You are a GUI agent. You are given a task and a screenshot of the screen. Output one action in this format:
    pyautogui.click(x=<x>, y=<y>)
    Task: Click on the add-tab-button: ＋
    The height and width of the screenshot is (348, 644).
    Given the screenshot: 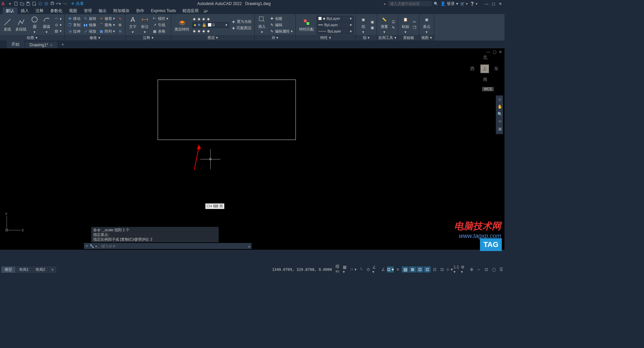 What is the action you would take?
    pyautogui.click(x=63, y=44)
    